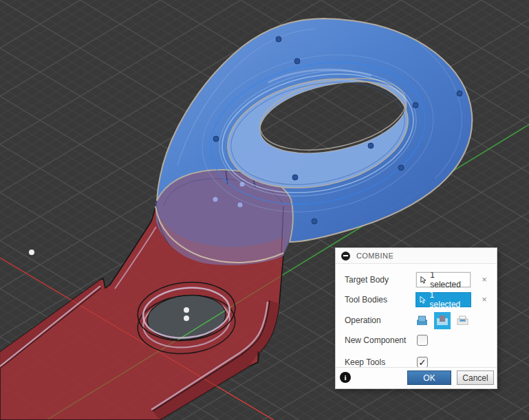 The height and width of the screenshot is (420, 529). Describe the element at coordinates (376, 280) in the screenshot. I see `target-body-label: Target Body` at that location.